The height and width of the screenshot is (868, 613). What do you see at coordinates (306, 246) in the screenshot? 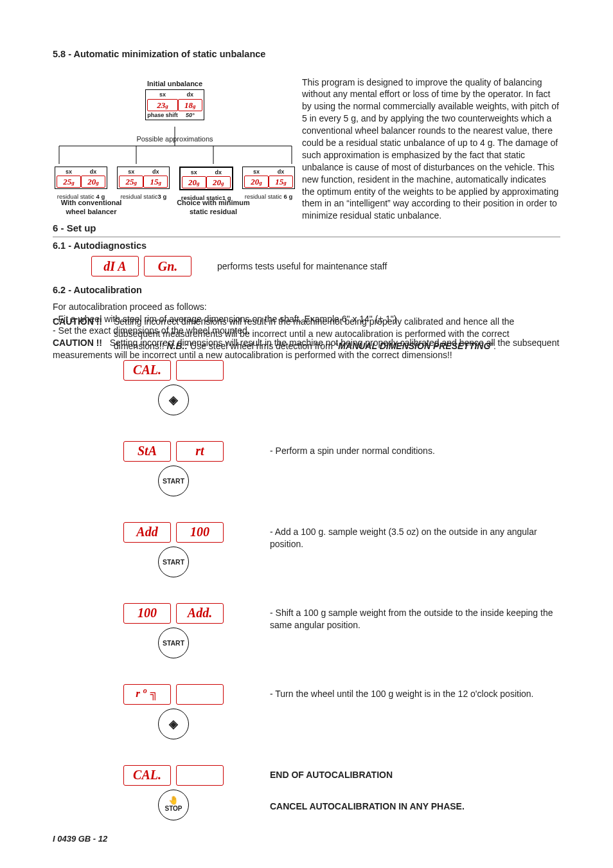
I see `heading-6-1: 6.1 - Autodiagnostics` at bounding box center [306, 246].